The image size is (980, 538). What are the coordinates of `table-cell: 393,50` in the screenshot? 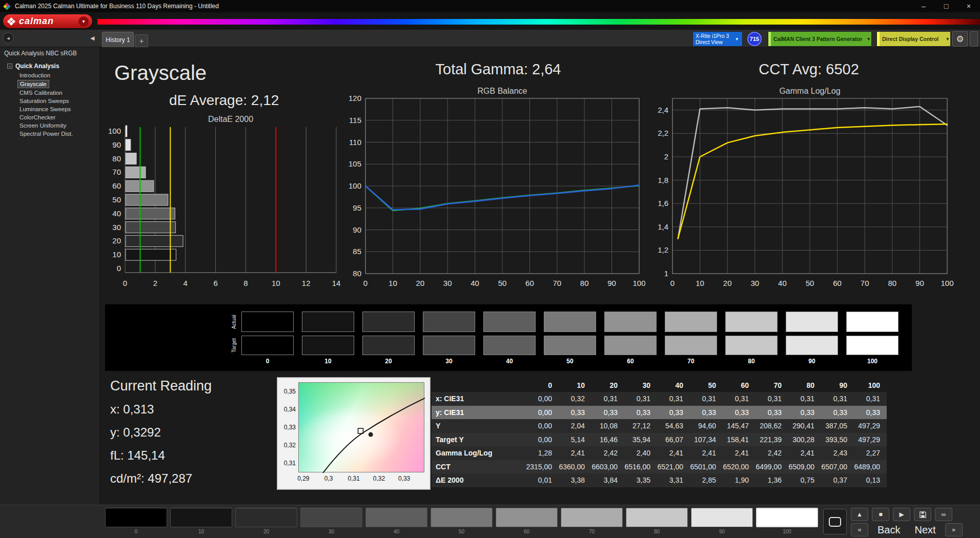 It's located at (837, 440).